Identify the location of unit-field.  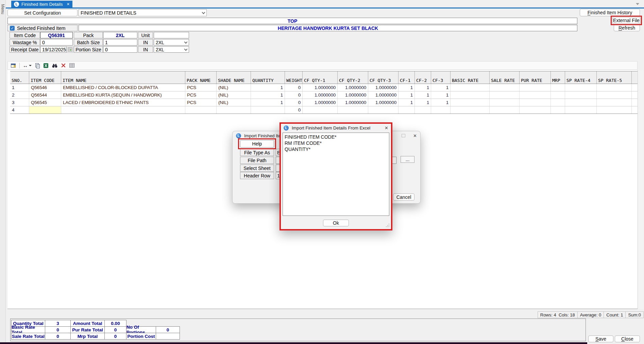
(171, 35).